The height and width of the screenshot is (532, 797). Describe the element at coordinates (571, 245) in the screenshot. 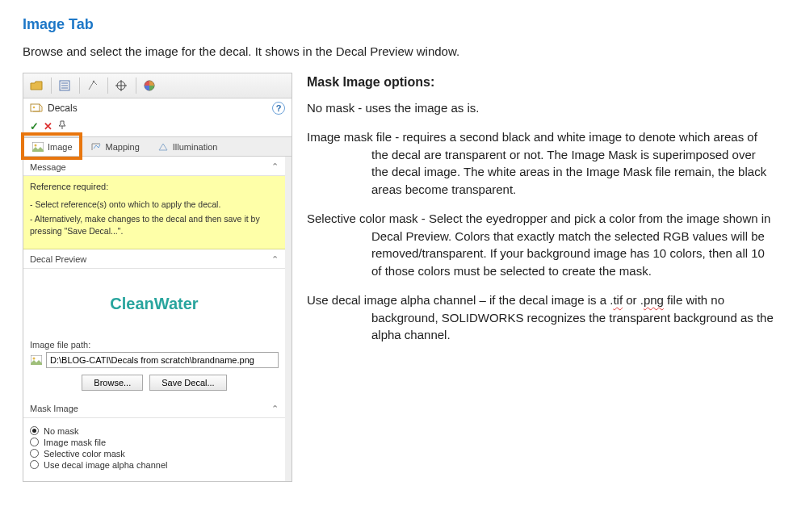

I see `selective-rest: Select the eyedropper and pick a color f…` at that location.